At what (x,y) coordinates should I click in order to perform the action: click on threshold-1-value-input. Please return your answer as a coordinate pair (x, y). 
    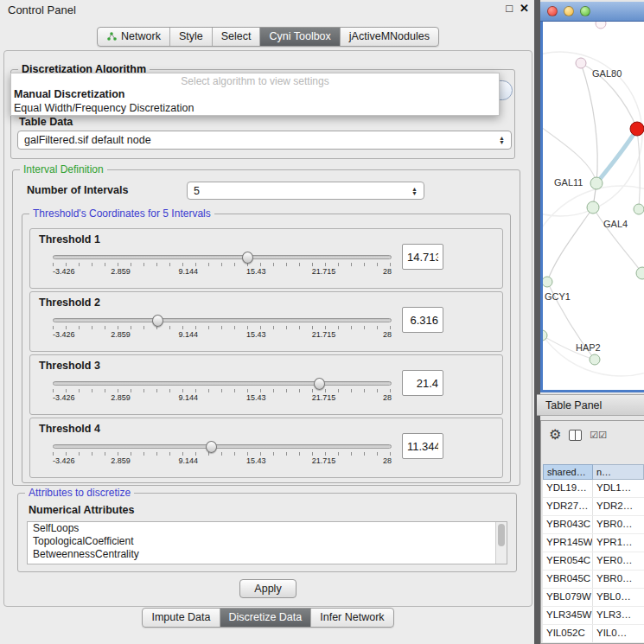
    Looking at the image, I should click on (423, 257).